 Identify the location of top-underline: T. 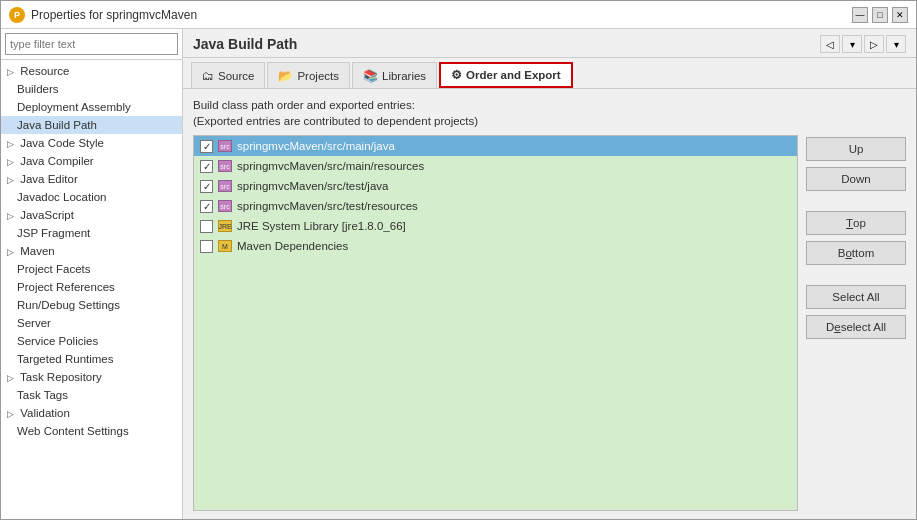
(850, 223).